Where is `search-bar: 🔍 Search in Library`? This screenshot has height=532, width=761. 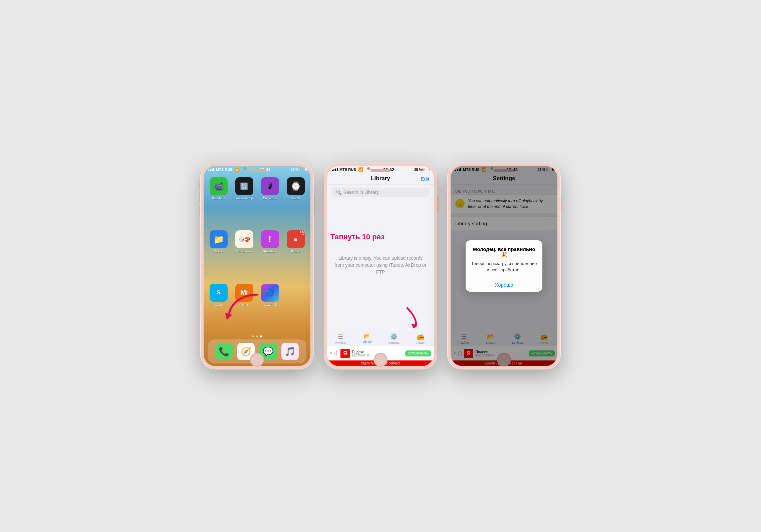 search-bar: 🔍 Search in Library is located at coordinates (380, 192).